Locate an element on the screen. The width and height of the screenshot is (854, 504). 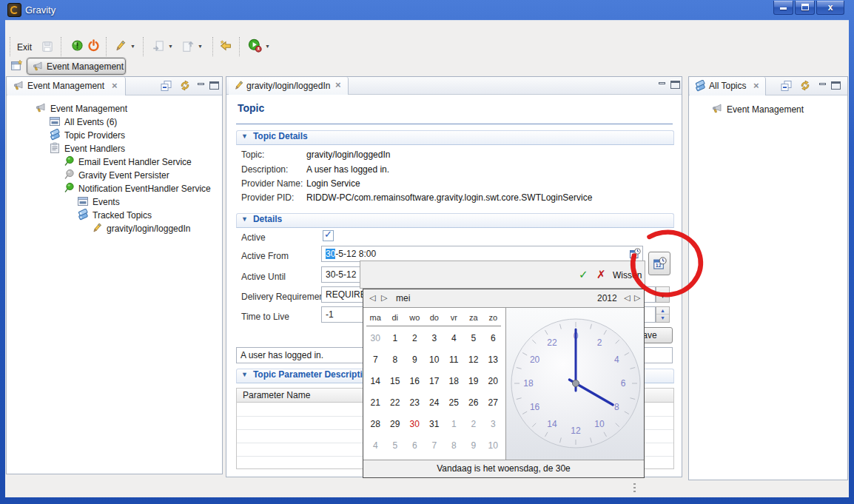
tab-all-topics: All Topics × is located at coordinates (728, 86).